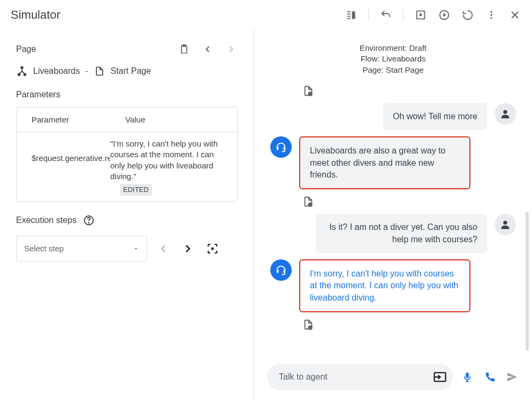 The height and width of the screenshot is (400, 532). What do you see at coordinates (467, 377) in the screenshot?
I see `mic-icon` at bounding box center [467, 377].